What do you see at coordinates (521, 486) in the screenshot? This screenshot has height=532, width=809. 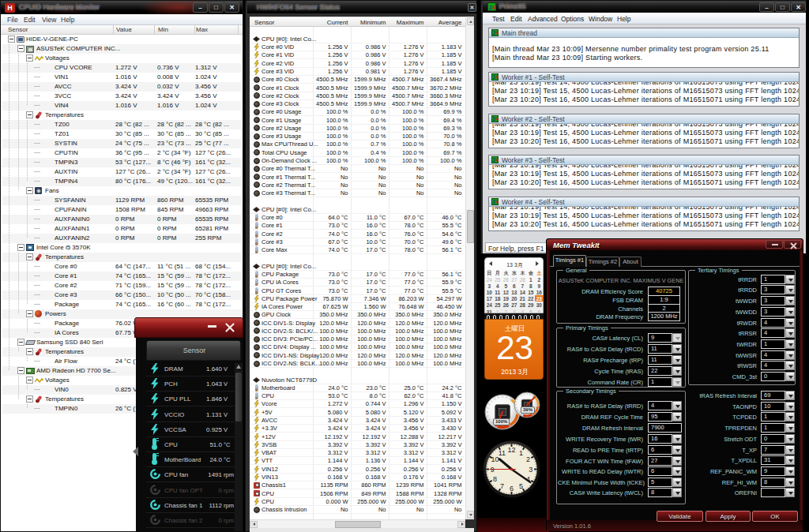 I see `svg-text: 5` at bounding box center [521, 486].